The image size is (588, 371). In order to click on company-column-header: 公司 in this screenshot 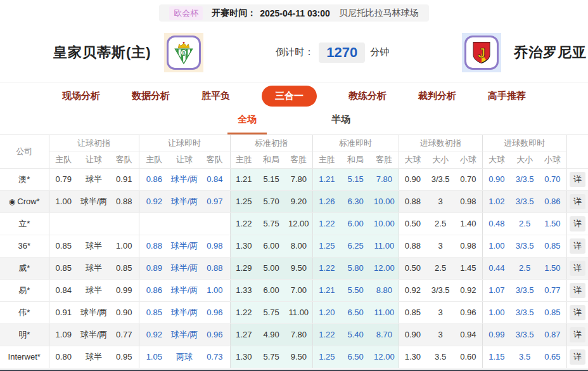, I will do `click(24, 152)`.